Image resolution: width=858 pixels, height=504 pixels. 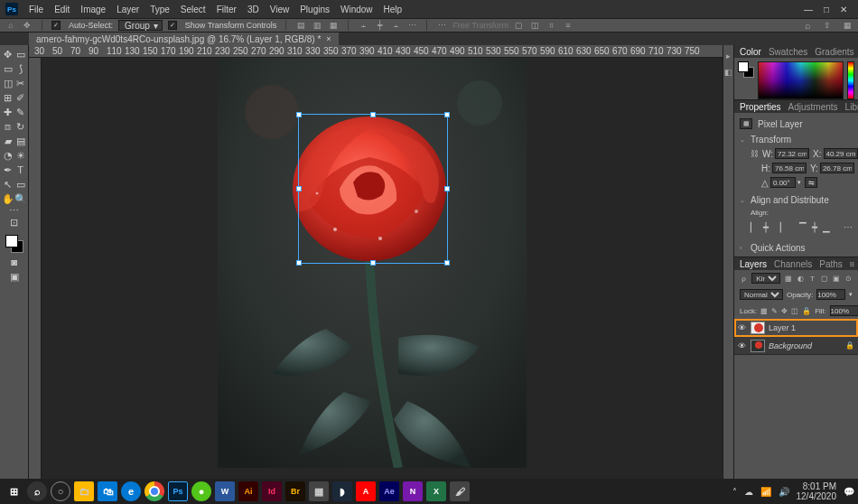 What do you see at coordinates (21, 98) in the screenshot?
I see `eyedropper-tool-icon: ✐` at bounding box center [21, 98].